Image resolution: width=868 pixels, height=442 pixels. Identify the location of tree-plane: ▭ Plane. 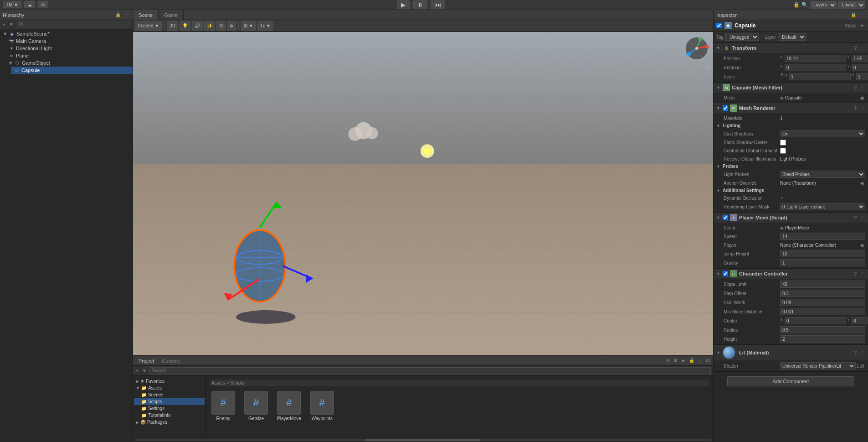
(69, 56).